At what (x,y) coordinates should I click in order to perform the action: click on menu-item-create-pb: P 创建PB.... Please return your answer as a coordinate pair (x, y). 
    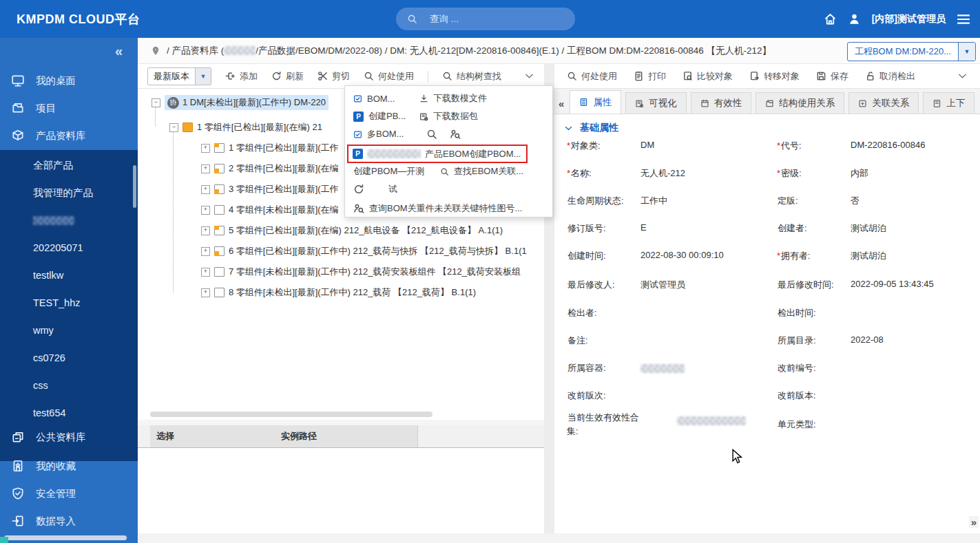
    Looking at the image, I should click on (379, 116).